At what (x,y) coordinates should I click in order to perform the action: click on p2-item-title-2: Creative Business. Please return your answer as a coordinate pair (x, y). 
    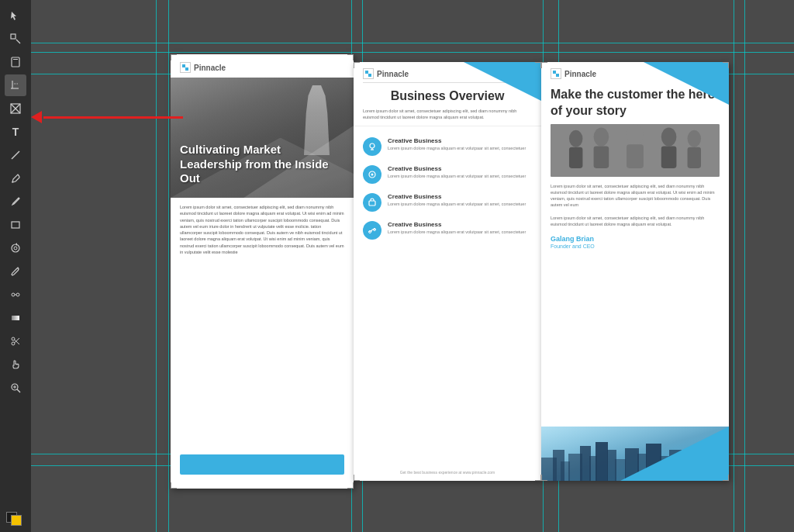
    Looking at the image, I should click on (457, 169).